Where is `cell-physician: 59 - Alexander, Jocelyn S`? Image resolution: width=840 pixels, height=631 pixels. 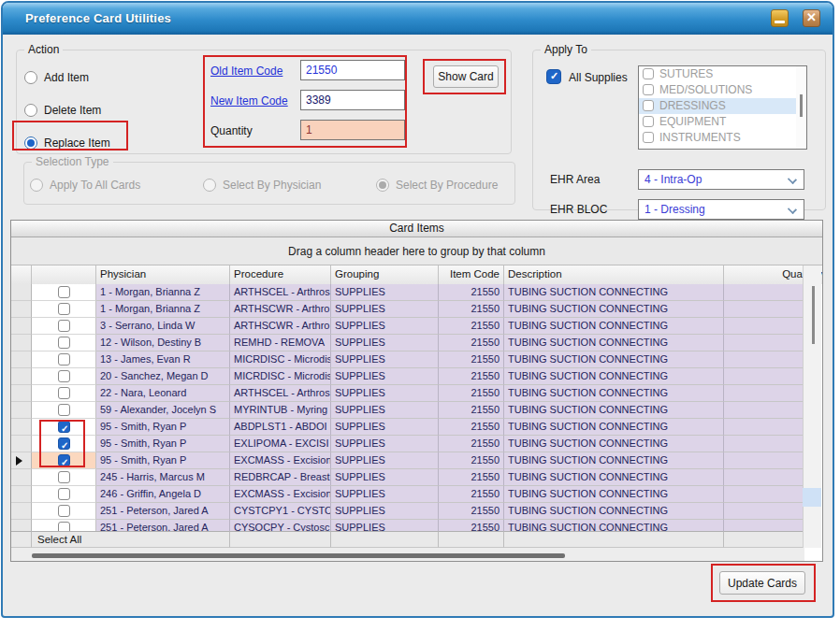
cell-physician: 59 - Alexander, Jocelyn S is located at coordinates (163, 410).